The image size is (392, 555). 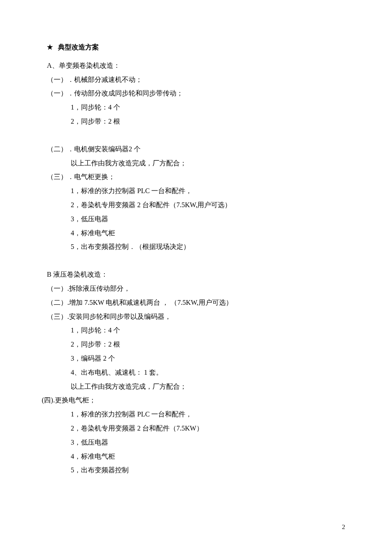 I want to click on section-b-sub3-2: 2，同步带：2 根, so click(x=196, y=344).